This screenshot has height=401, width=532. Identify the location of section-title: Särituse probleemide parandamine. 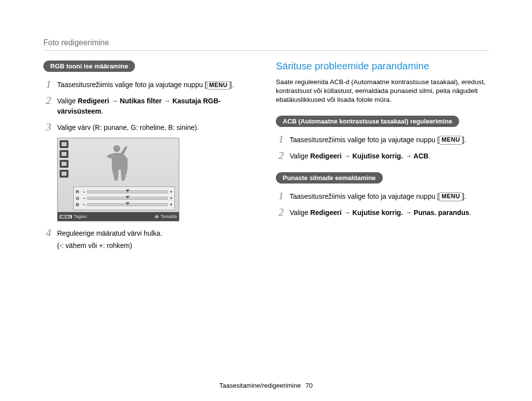
(382, 66).